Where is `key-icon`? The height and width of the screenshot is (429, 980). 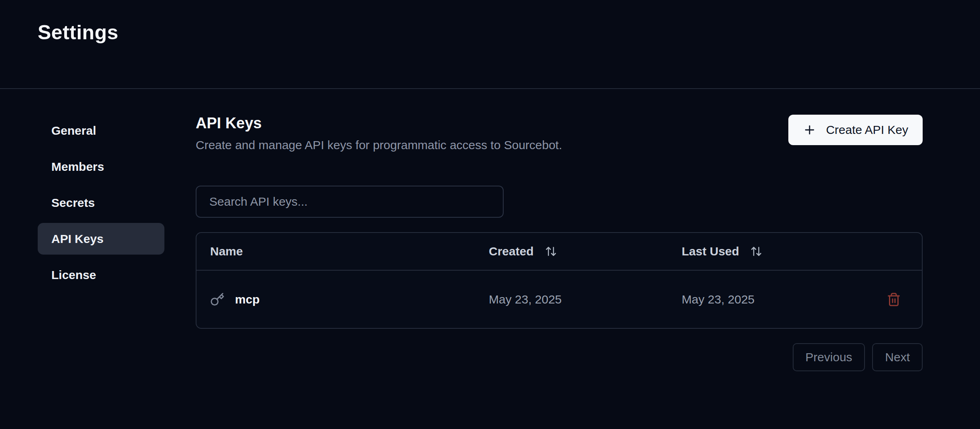 key-icon is located at coordinates (217, 299).